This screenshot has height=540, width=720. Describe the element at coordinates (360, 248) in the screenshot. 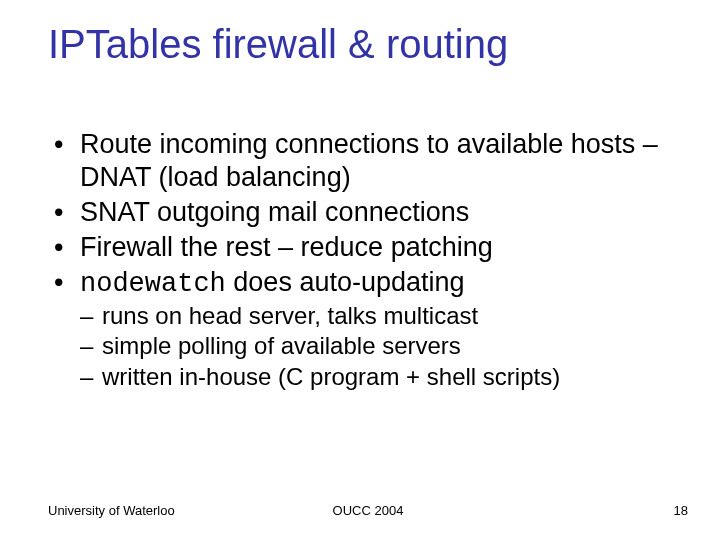

I see `bullet-item: Firewall the rest – reduce patching` at that location.